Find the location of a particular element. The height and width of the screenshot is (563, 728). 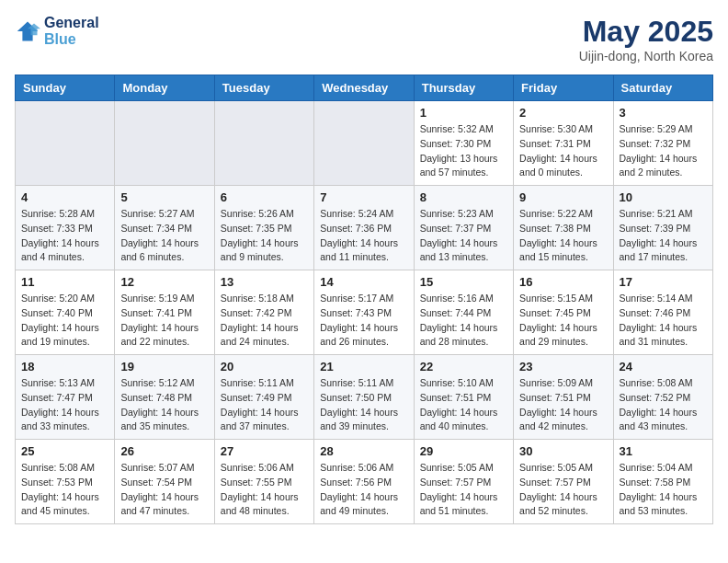

day-info: Sunrise: 5:30 AM Sunset: 7:31 PM Dayligh… is located at coordinates (563, 151).